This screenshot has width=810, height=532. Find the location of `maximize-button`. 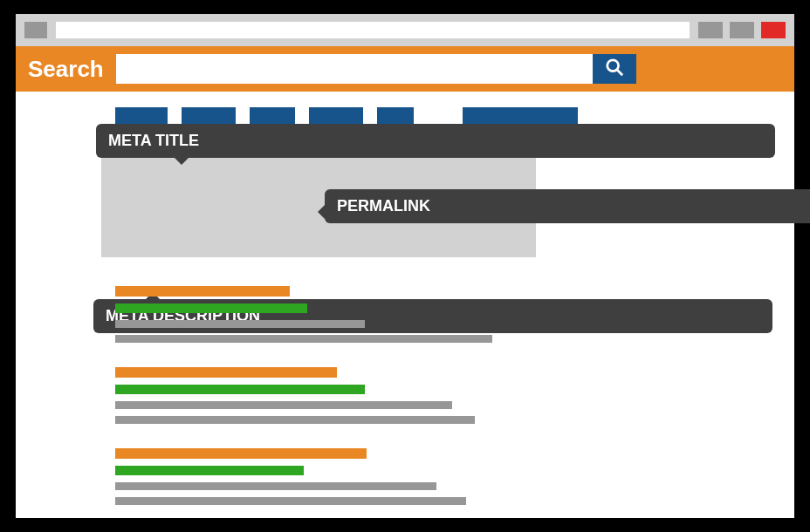

maximize-button is located at coordinates (742, 30).